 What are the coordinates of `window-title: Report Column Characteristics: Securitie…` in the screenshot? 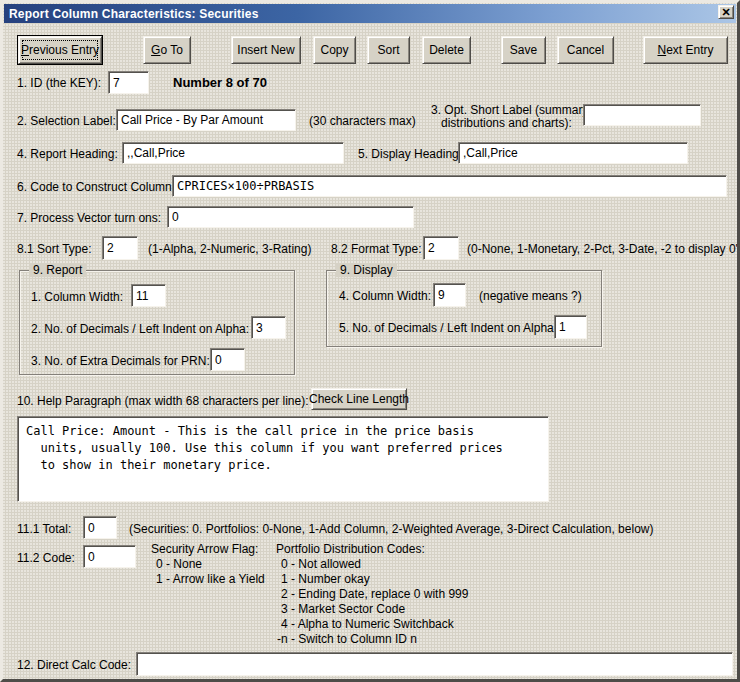 It's located at (134, 14).